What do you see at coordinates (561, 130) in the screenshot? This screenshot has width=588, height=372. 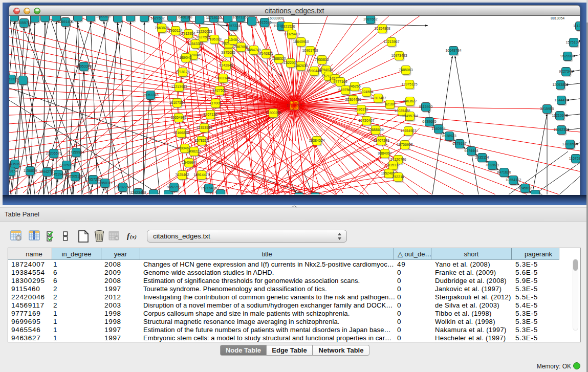 I see `svg-text: 15692371` at bounding box center [561, 130].